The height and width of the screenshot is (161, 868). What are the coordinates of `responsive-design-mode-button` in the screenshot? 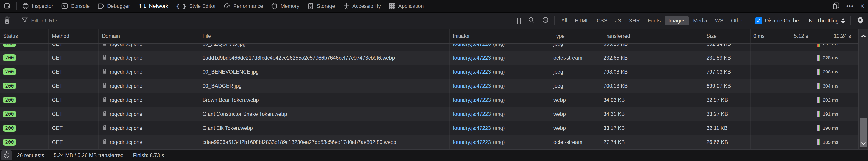 It's located at (836, 6).